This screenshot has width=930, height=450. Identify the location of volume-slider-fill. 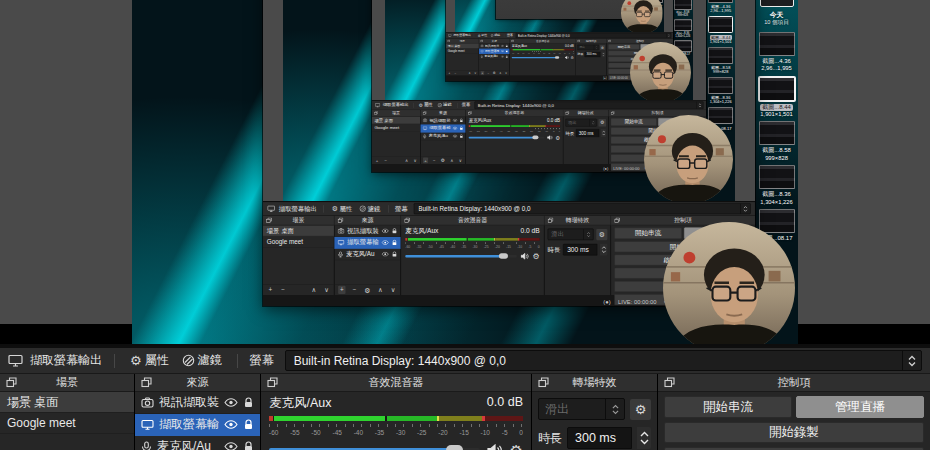
(453, 256).